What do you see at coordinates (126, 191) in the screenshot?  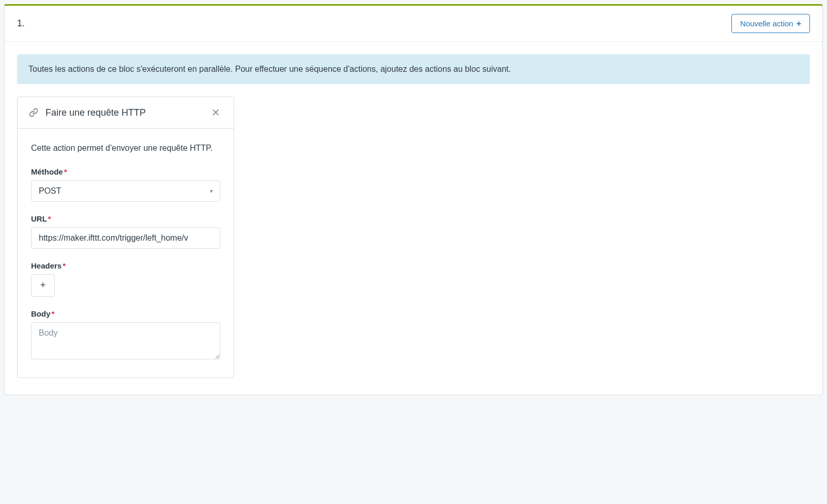 I see `method-select-wrapper: ▾` at bounding box center [126, 191].